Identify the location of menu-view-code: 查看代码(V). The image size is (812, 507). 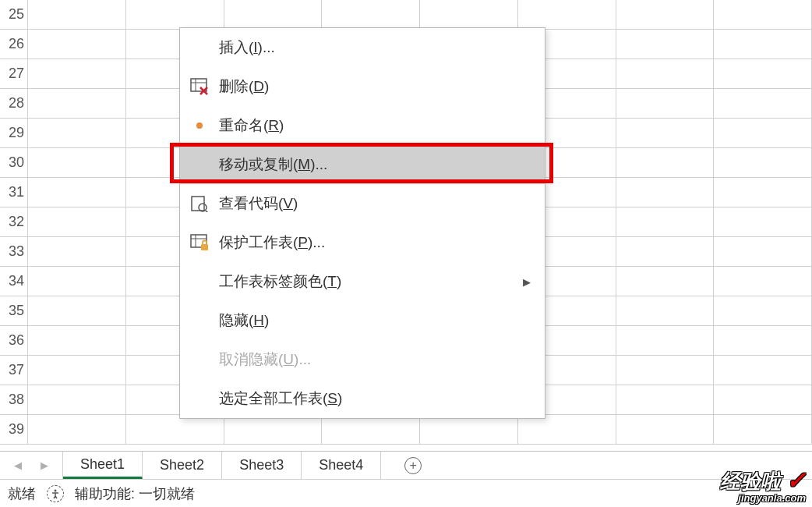
(362, 204).